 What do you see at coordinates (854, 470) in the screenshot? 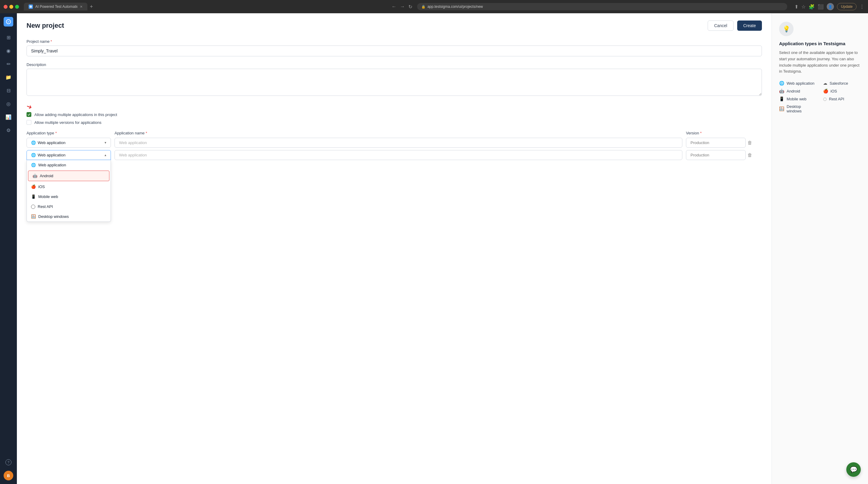
I see `chat-icon: 💬` at bounding box center [854, 470].